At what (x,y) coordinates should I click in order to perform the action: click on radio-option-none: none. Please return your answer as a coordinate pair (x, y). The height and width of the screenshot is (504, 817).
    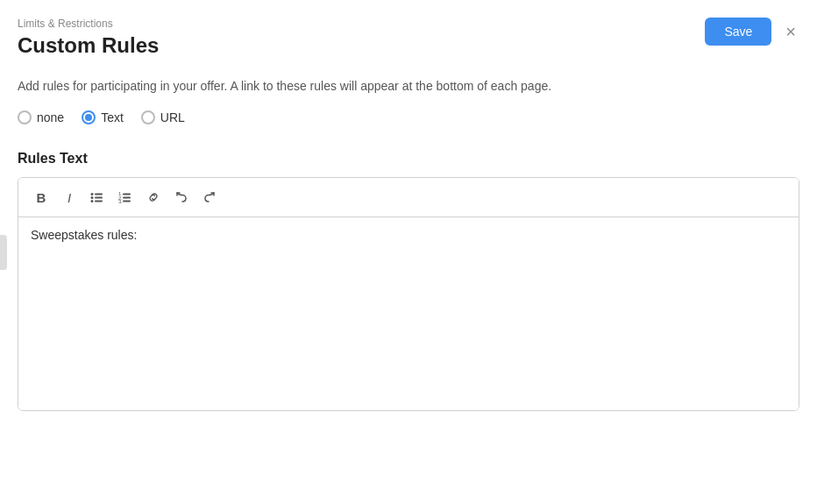
    Looking at the image, I should click on (40, 117).